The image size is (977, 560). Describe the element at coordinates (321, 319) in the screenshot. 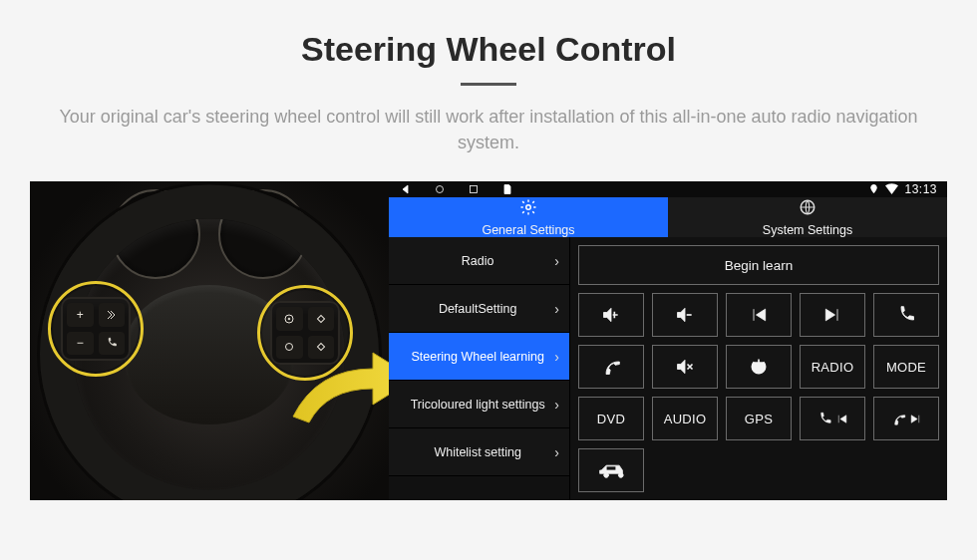

I see `wheel-diamond-up-icon` at that location.